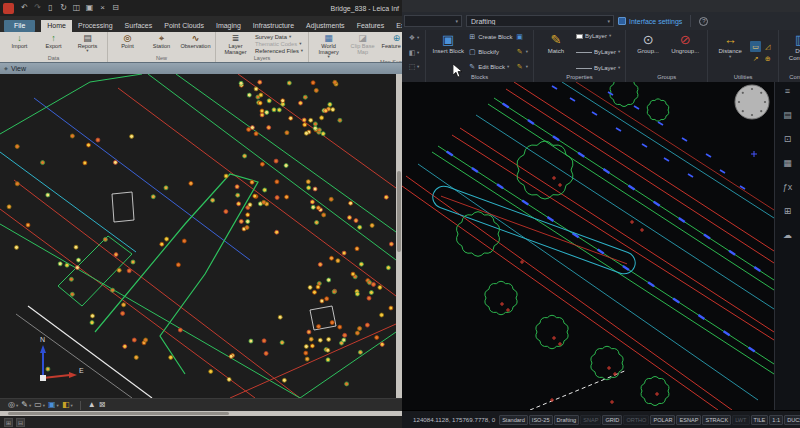 The image size is (800, 428). I want to click on cone-view-button: ▲, so click(92, 405).